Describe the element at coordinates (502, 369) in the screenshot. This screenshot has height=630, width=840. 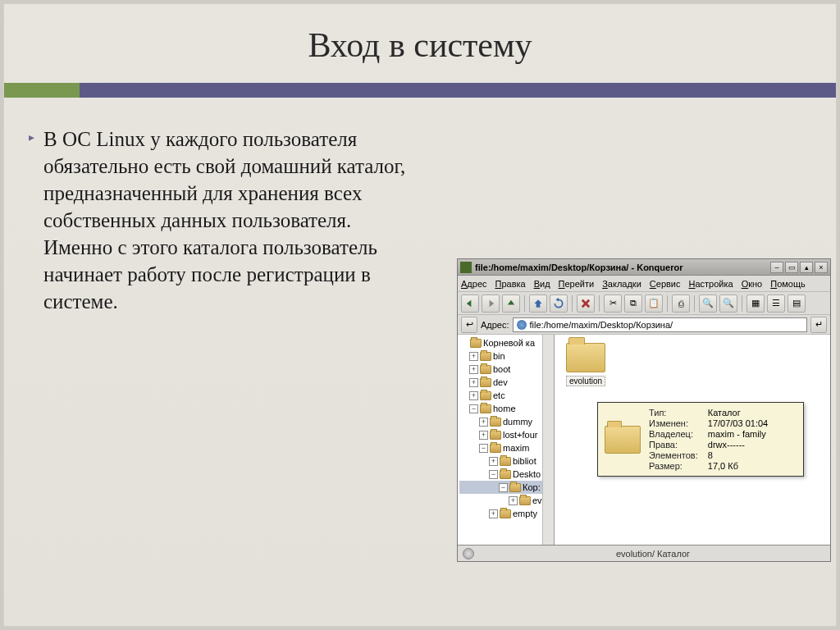
I see `tree-label: boot` at that location.